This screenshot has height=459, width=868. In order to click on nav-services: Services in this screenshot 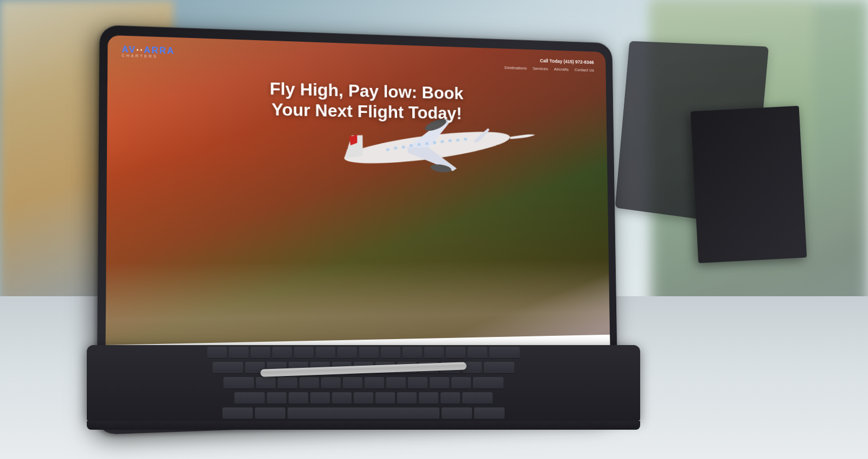, I will do `click(540, 68)`.